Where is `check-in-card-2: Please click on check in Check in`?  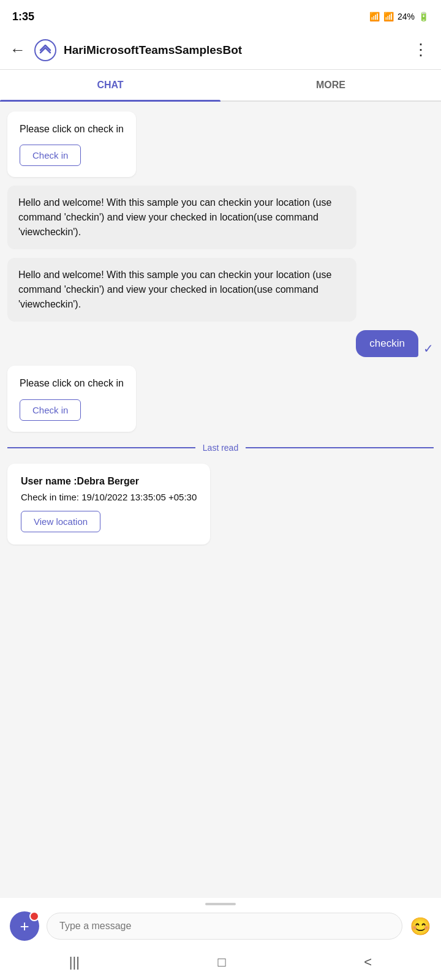 check-in-card-2: Please click on check in Check in is located at coordinates (72, 398).